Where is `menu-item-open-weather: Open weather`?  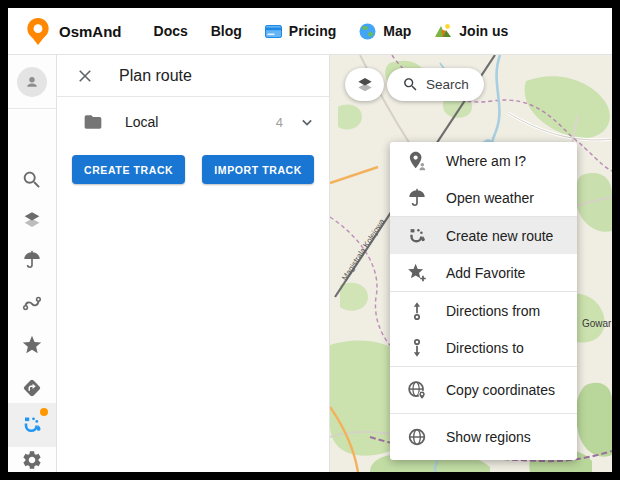 menu-item-open-weather: Open weather is located at coordinates (484, 198).